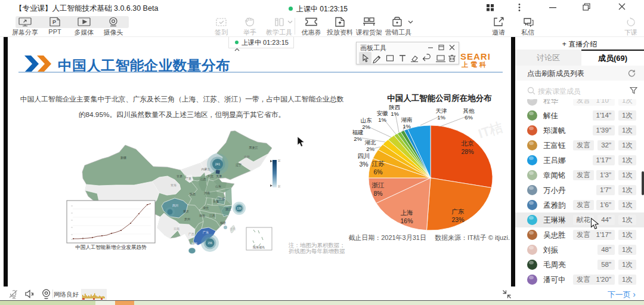 This screenshot has width=644, height=305. What do you see at coordinates (467, 152) in the screenshot?
I see `svg-text: 28%` at bounding box center [467, 152].